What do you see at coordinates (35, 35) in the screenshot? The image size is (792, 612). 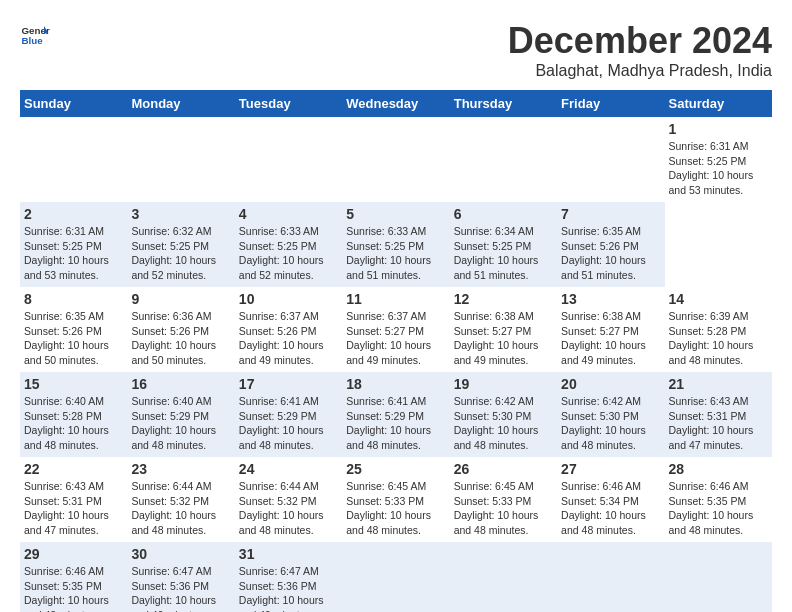 I see `logo-icon: General Blue` at bounding box center [35, 35].